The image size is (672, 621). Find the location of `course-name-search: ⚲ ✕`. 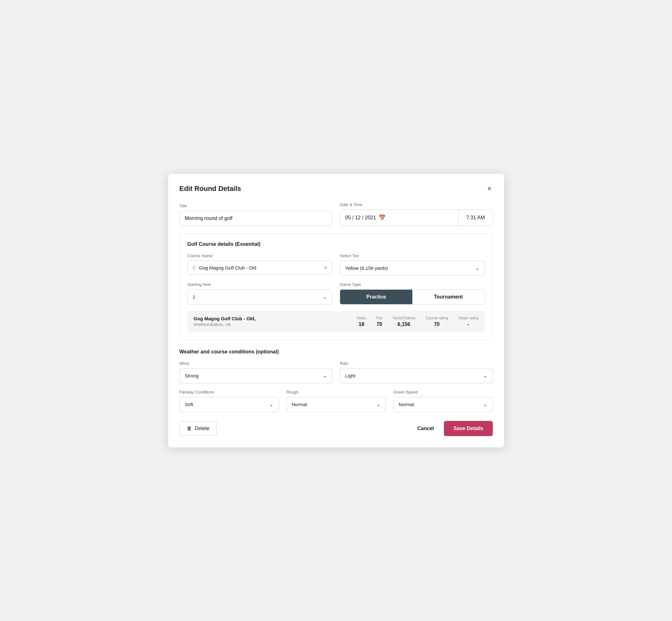

course-name-search: ⚲ ✕ is located at coordinates (260, 268).